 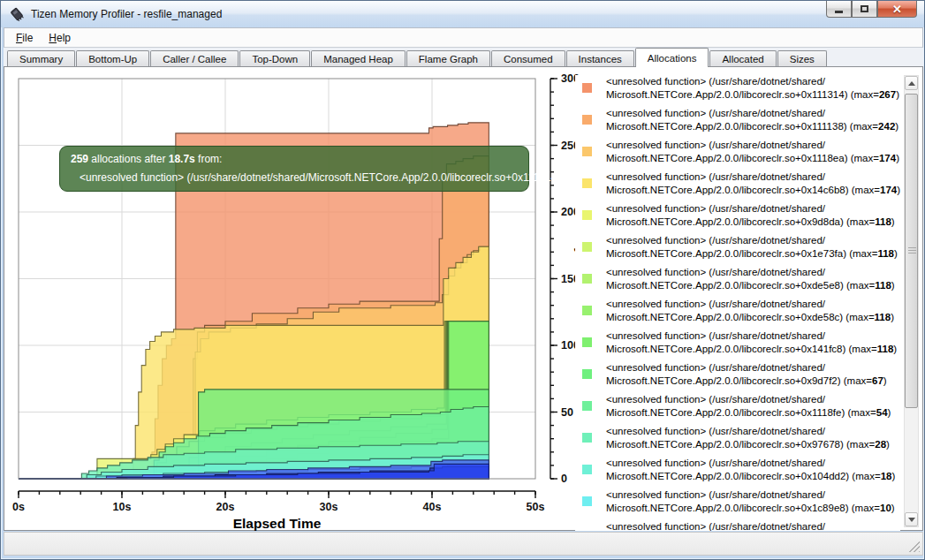 What do you see at coordinates (912, 83) in the screenshot?
I see `arrow-up-icon` at bounding box center [912, 83].